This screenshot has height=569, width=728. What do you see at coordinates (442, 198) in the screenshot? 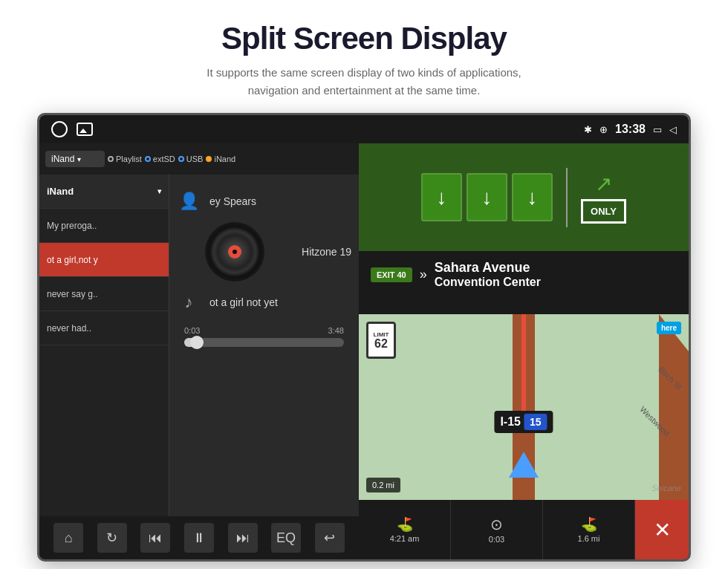
I see `arrow-down-icon-1: ↓` at bounding box center [442, 198].